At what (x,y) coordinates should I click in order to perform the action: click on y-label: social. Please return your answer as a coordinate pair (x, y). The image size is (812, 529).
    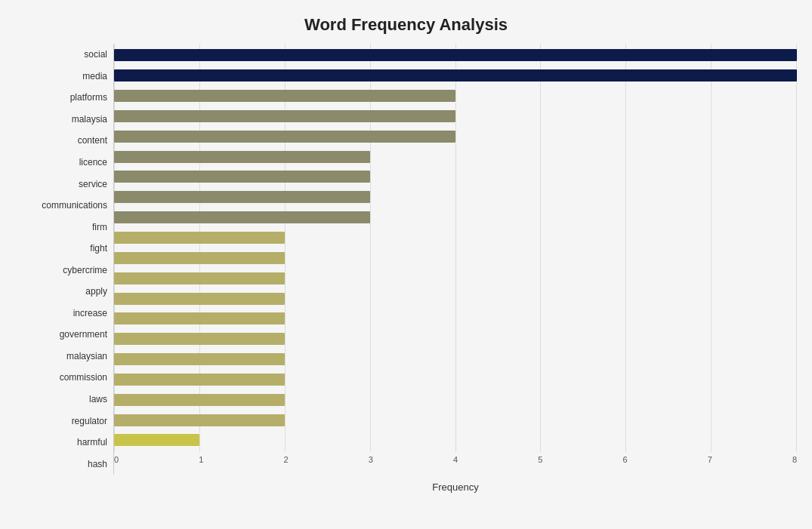
    Looking at the image, I should click on (95, 54).